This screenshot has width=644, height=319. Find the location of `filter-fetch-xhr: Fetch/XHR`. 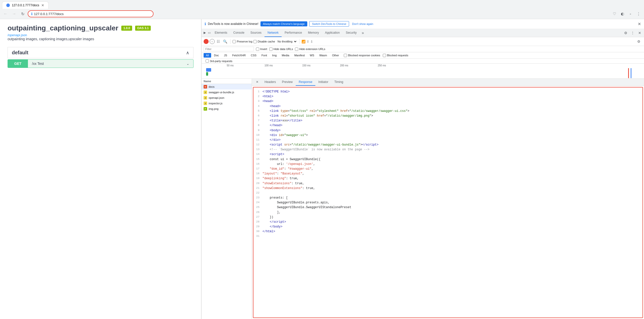

filter-fetch-xhr: Fetch/XHR is located at coordinates (239, 55).